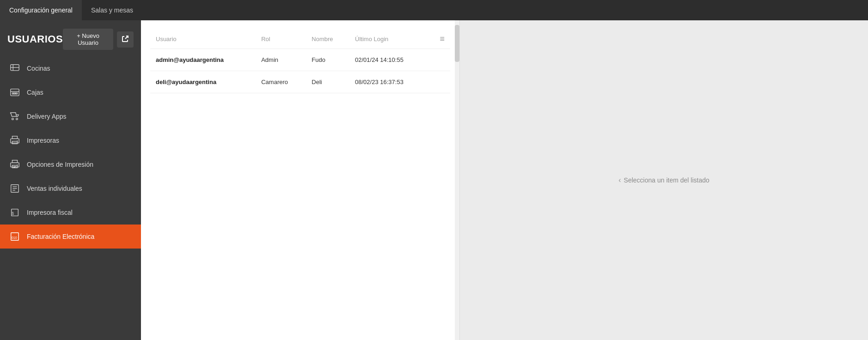 The height and width of the screenshot is (340, 868). Describe the element at coordinates (281, 39) in the screenshot. I see `col-header-rol: Rol` at that location.